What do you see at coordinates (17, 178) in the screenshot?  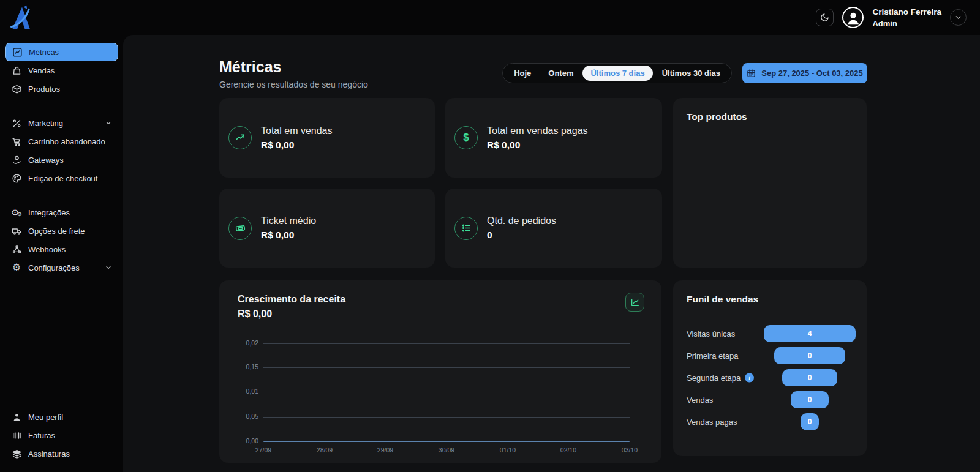 I see `palette-icon` at bounding box center [17, 178].